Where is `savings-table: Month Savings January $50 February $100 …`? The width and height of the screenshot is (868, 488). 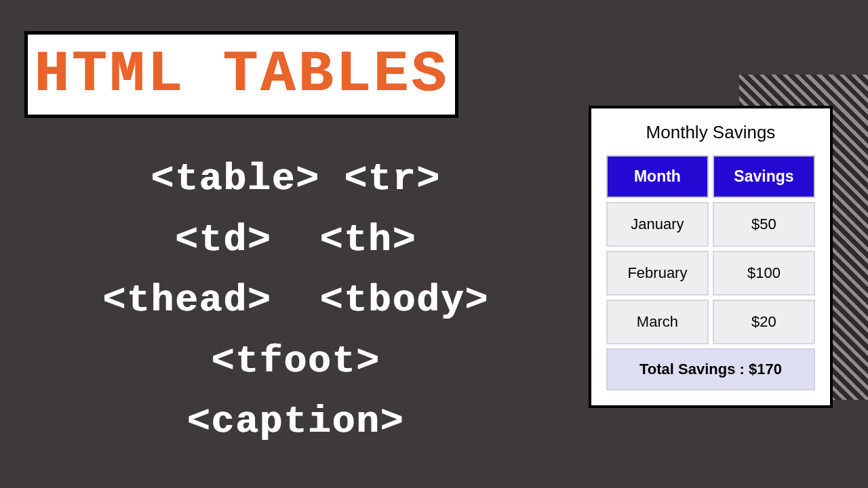
savings-table: Month Savings January $50 February $100 … is located at coordinates (711, 272).